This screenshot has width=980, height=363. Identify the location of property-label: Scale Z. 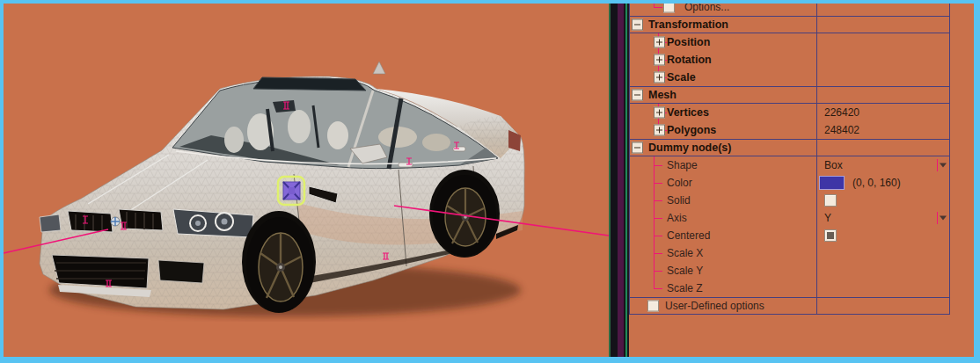
(684, 288).